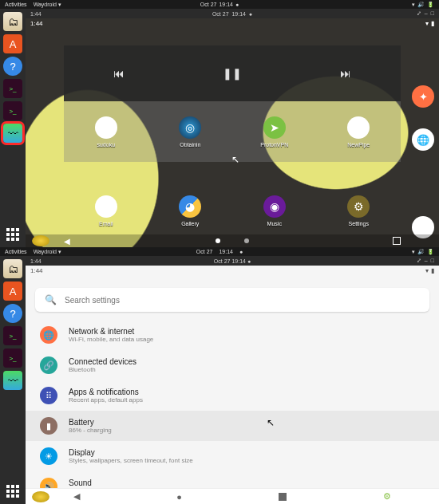  Describe the element at coordinates (232, 300) in the screenshot. I see `settings-search: 🔍` at that location.